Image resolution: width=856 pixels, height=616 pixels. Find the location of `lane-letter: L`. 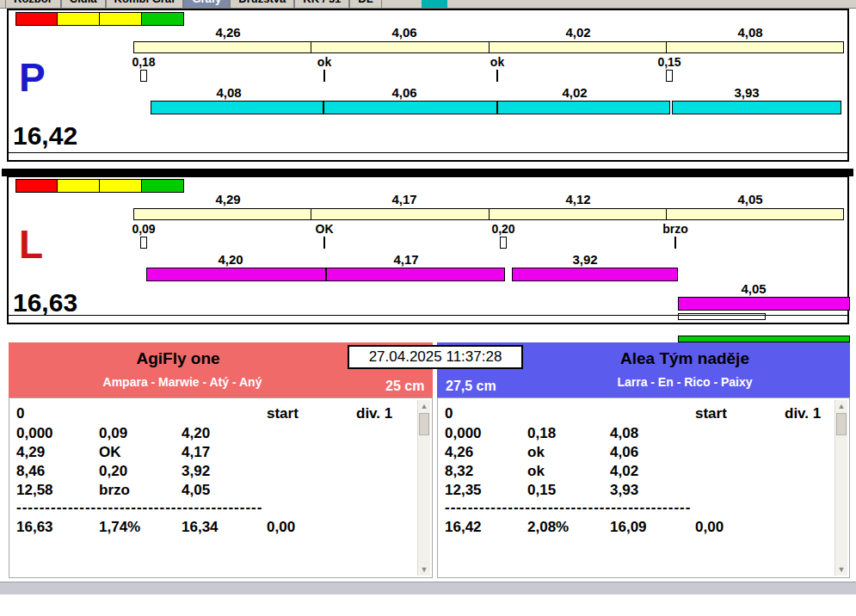

lane-letter: L is located at coordinates (31, 244).